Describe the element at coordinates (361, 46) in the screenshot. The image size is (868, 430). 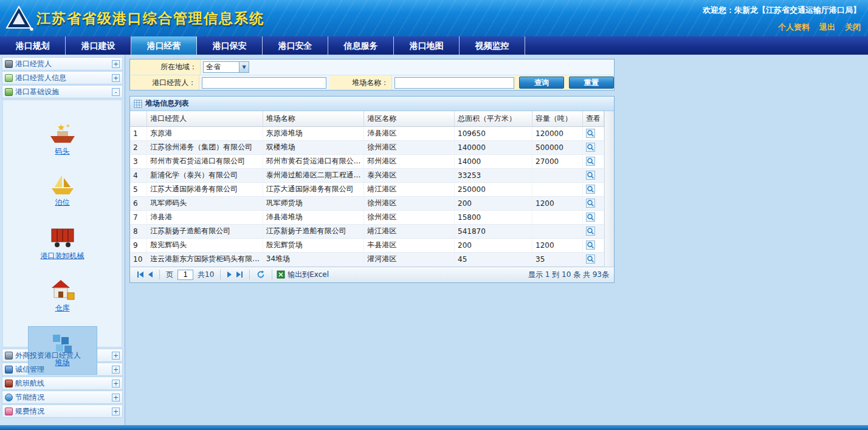
I see `tab-information-service: 信息服务` at that location.